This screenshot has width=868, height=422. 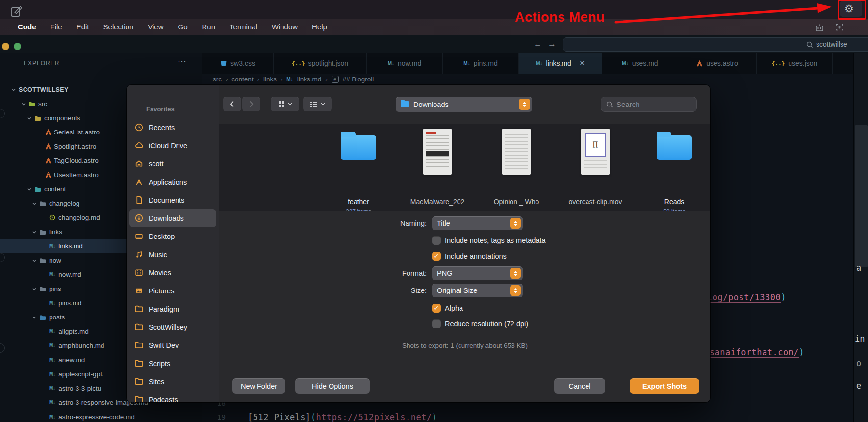 What do you see at coordinates (101, 416) in the screenshot?
I see `tree-item-file: M↓ astro-expressive-code.md` at bounding box center [101, 416].